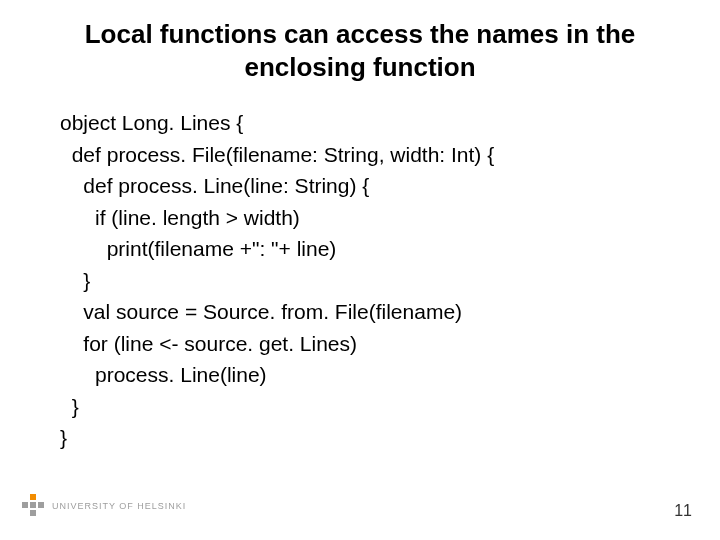  What do you see at coordinates (119, 506) in the screenshot?
I see `university-name: UNIVERSITY OF HELSINKI` at bounding box center [119, 506].